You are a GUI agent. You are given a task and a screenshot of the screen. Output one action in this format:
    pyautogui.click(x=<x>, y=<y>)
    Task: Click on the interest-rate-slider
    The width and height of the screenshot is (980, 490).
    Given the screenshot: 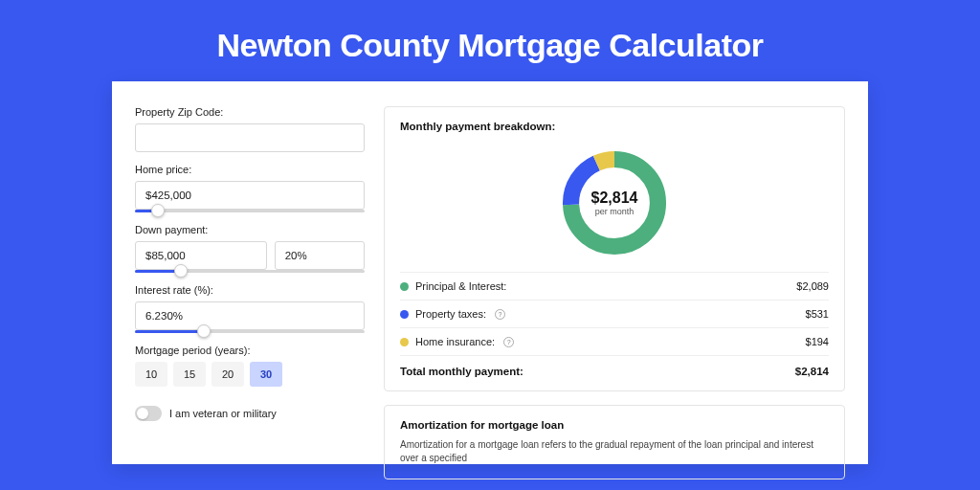 What is the action you would take?
    pyautogui.click(x=250, y=331)
    